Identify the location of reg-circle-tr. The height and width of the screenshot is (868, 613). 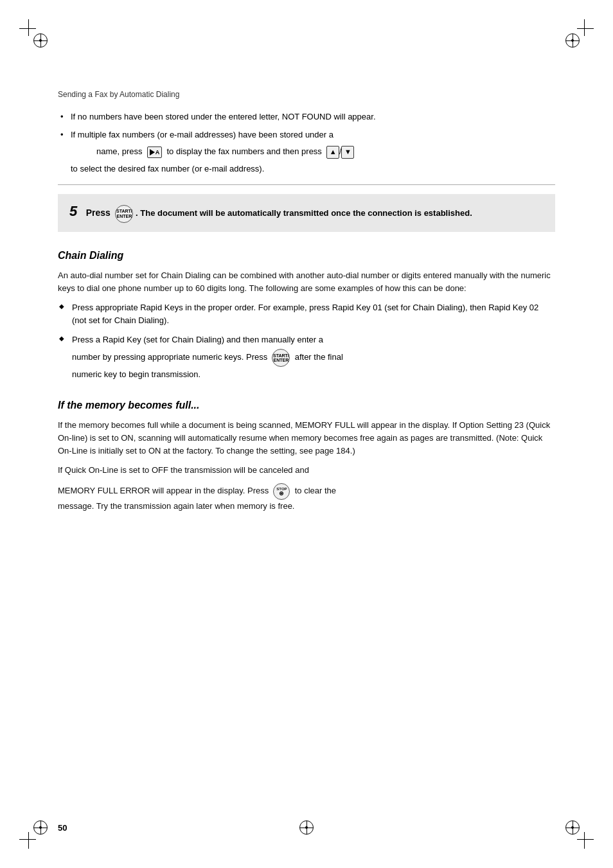
(573, 40).